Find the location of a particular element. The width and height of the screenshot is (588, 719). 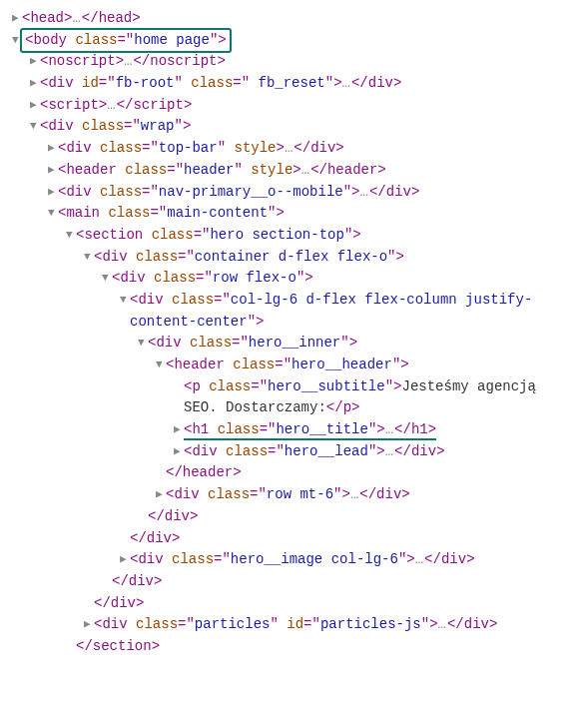

dom-node: <script>…</script> is located at coordinates (294, 106).